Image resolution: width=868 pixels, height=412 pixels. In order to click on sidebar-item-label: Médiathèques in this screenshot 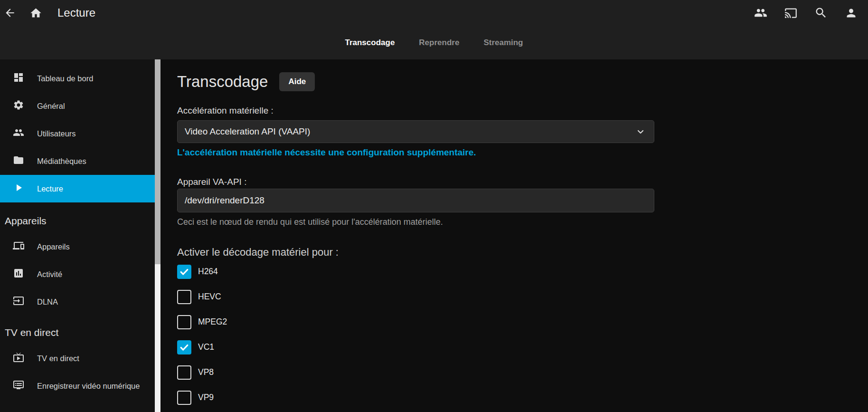, I will do `click(62, 162)`.